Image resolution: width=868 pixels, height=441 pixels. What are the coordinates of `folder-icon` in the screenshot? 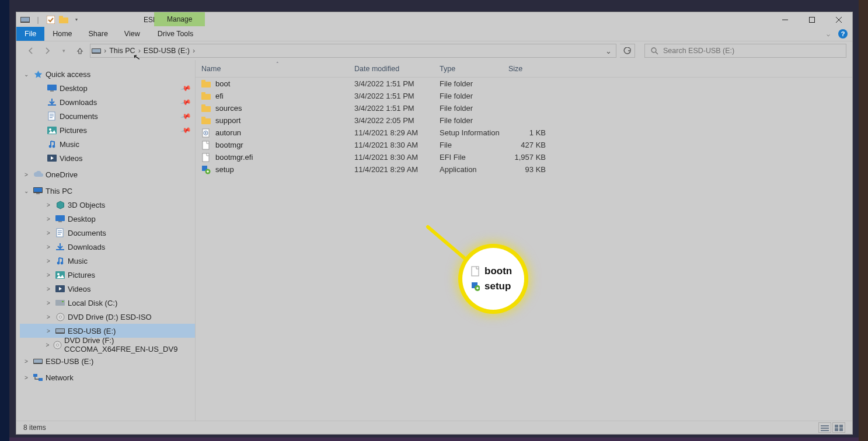 It's located at (206, 108).